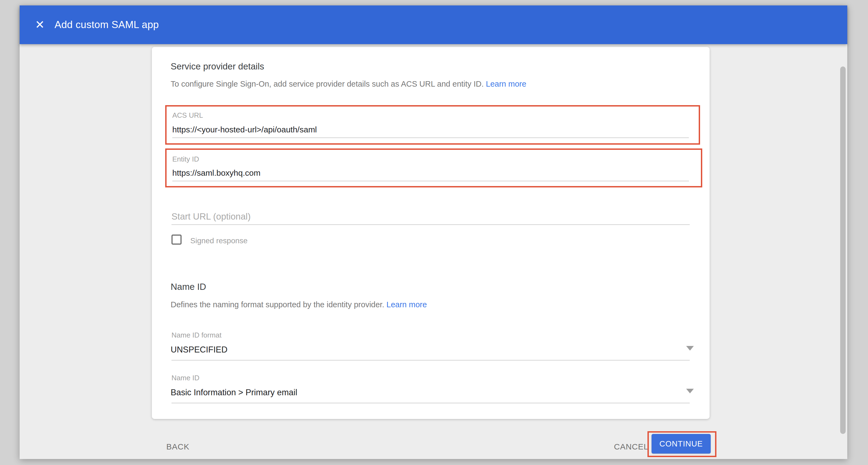 This screenshot has width=868, height=465. Describe the element at coordinates (186, 159) in the screenshot. I see `entity-id-label: Entity ID` at that location.